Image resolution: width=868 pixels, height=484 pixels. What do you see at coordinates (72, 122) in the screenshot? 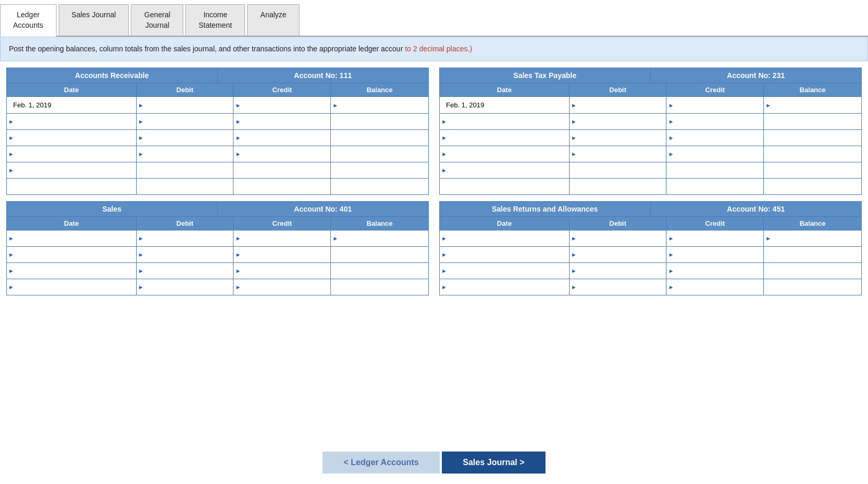
I see `ar-date-2: ►` at bounding box center [72, 122].